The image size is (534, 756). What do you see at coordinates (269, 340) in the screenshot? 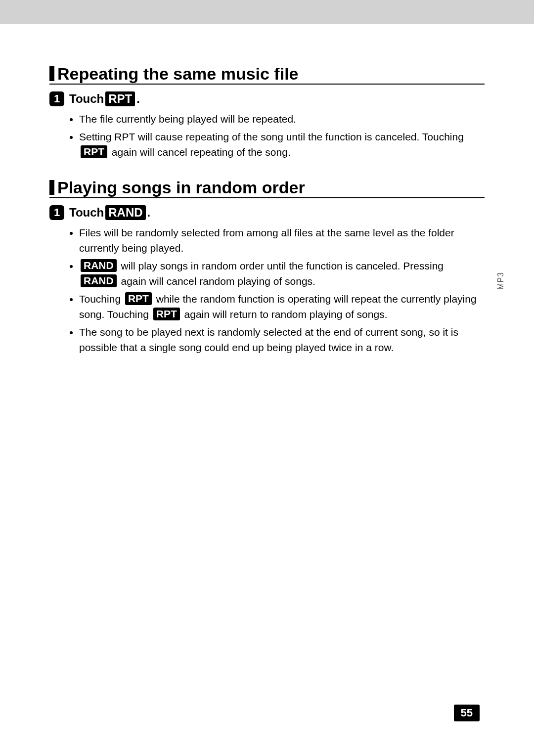
I see `bullet-text: The song to be played next is randomly s…` at bounding box center [269, 340].